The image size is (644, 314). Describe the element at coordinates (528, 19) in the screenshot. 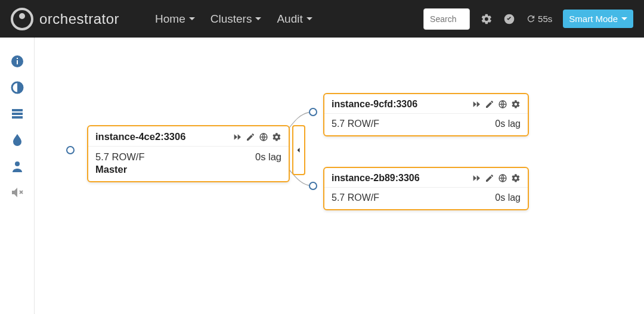

I see `nav-right: 55s Smart Mode` at that location.